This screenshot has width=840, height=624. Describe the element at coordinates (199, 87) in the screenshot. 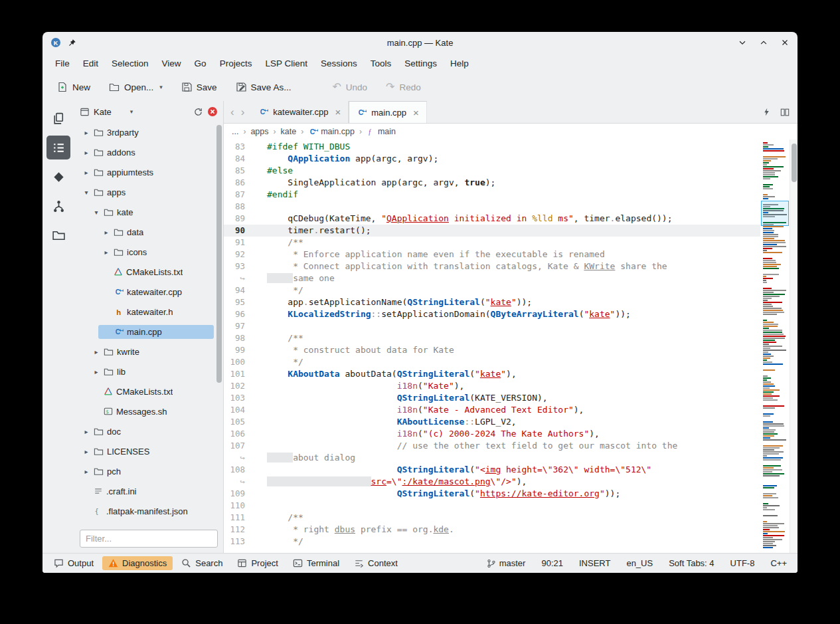

I see `save-button: Save` at that location.